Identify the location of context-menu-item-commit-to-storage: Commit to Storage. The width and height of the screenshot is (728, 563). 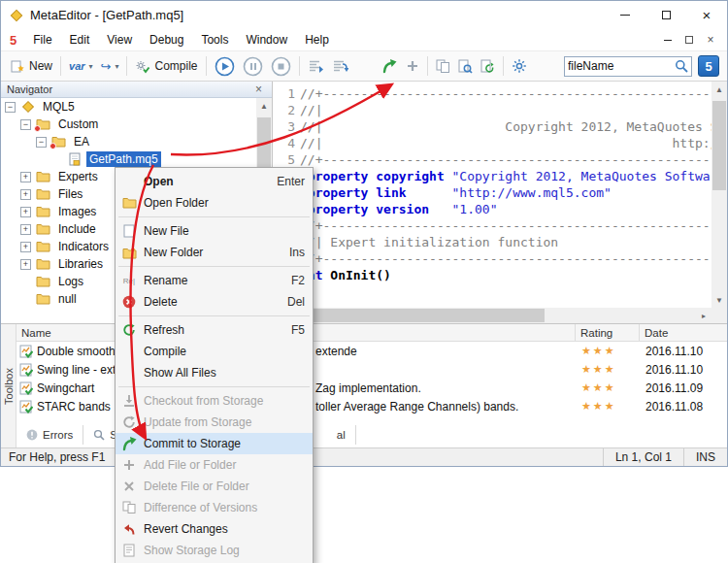
(214, 444).